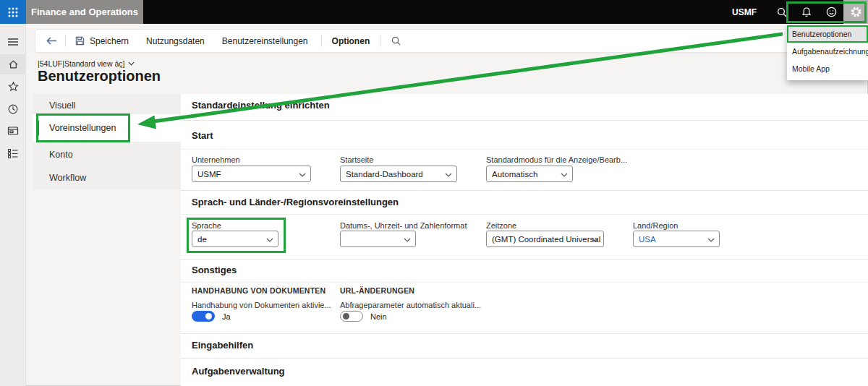 The image size is (868, 386). I want to click on field-label: Land/Region, so click(655, 226).